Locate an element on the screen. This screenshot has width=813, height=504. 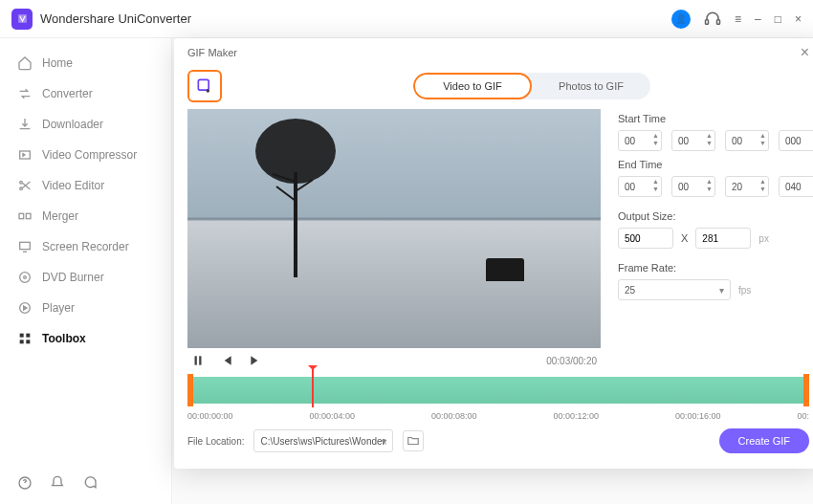
help-icon is located at coordinates (25, 483).